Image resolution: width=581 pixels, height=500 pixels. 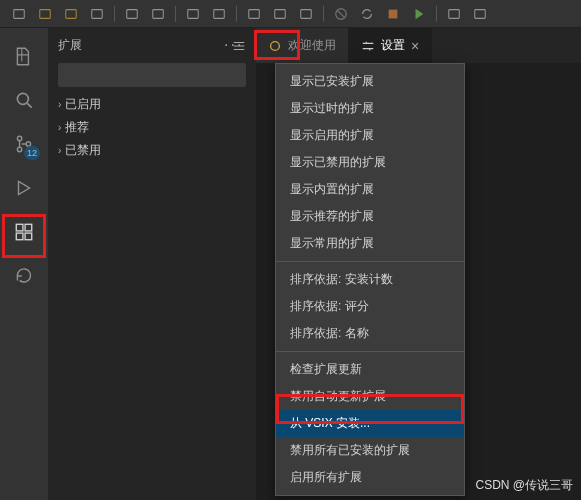 What do you see at coordinates (83, 104) in the screenshot?
I see `tree-item-label: 已启用` at bounding box center [83, 104].